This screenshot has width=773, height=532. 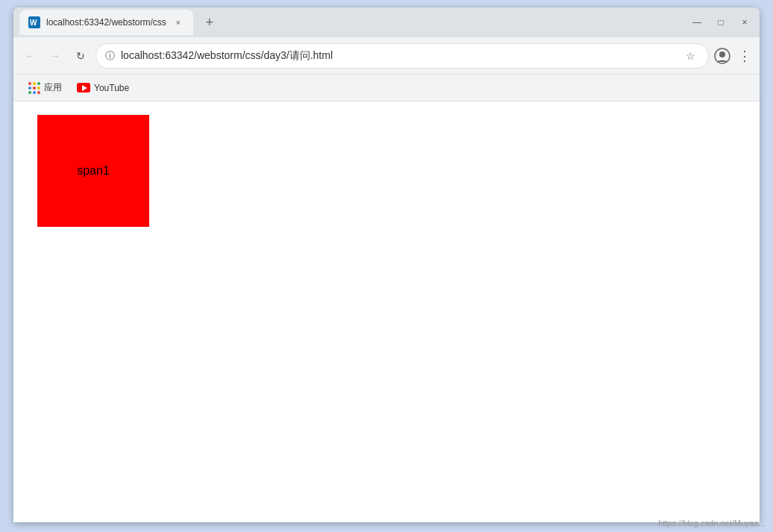 I want to click on address-bar: ⓘ ☆, so click(x=402, y=56).